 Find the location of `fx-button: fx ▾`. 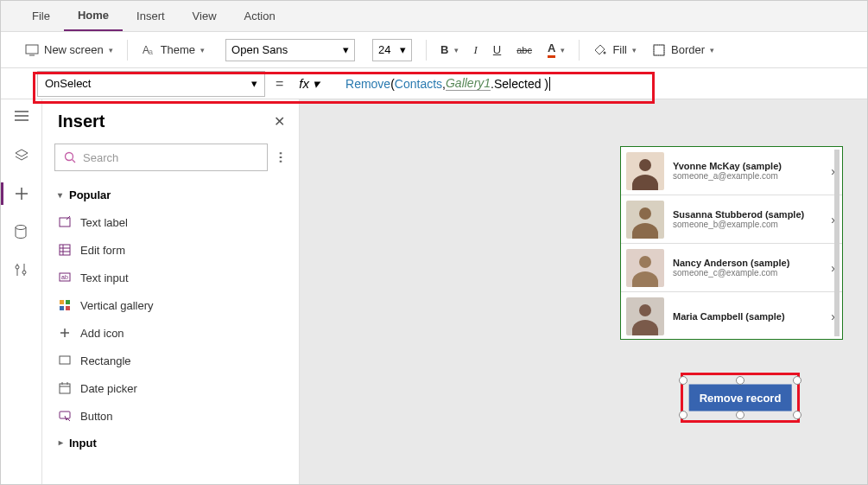

fx-button: fx ▾ is located at coordinates (309, 84).